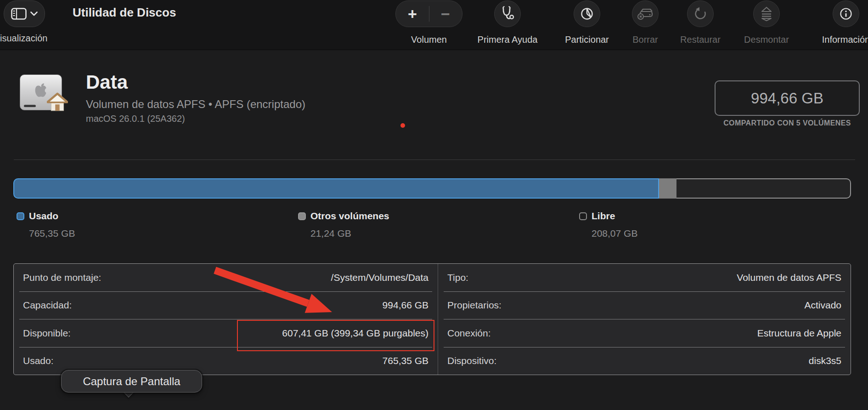 The height and width of the screenshot is (410, 868). Describe the element at coordinates (124, 13) in the screenshot. I see `window-title: Utilidad de Discos` at that location.